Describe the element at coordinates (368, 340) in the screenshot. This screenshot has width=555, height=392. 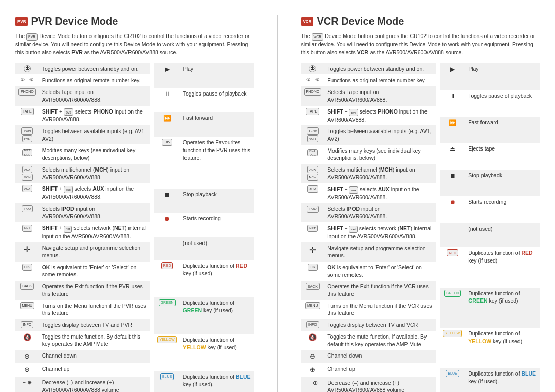
I see `table-row: 🔇 Toggles the mute function, if availabl…` at that location.